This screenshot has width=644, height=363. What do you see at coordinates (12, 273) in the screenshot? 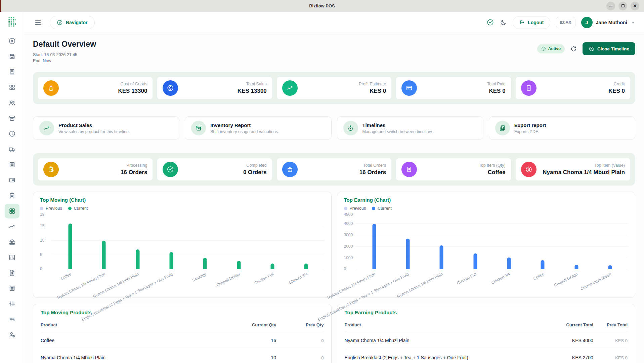
I see `sidebar-item-invoices` at bounding box center [12, 273].